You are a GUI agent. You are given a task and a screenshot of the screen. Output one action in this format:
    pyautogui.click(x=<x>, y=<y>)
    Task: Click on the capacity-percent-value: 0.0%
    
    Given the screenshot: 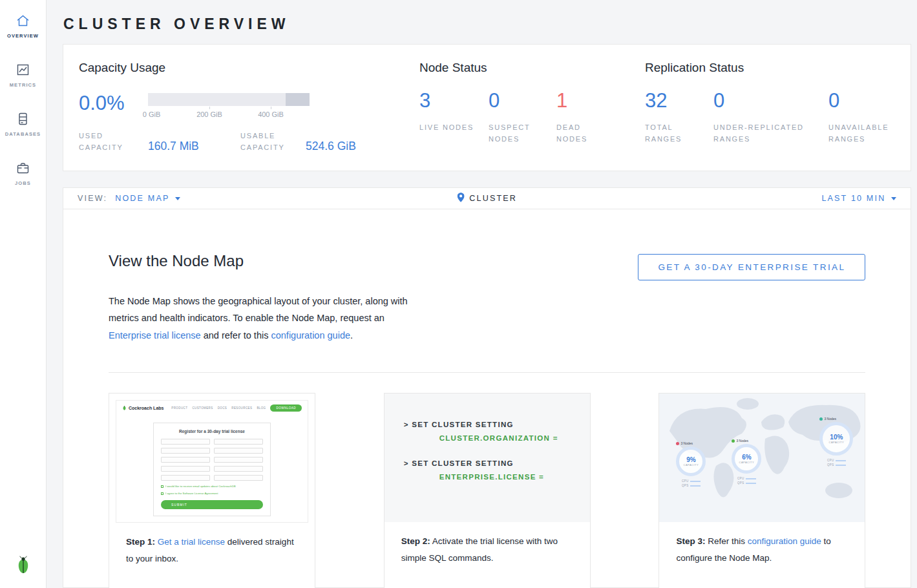 What is the action you would take?
    pyautogui.click(x=114, y=106)
    